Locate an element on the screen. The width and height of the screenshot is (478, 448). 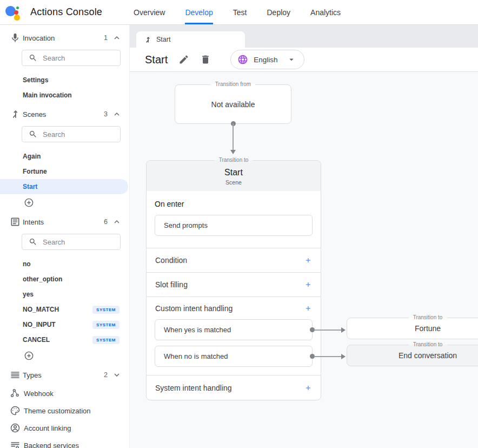
scene-card-header: Start Scene is located at coordinates (234, 176).